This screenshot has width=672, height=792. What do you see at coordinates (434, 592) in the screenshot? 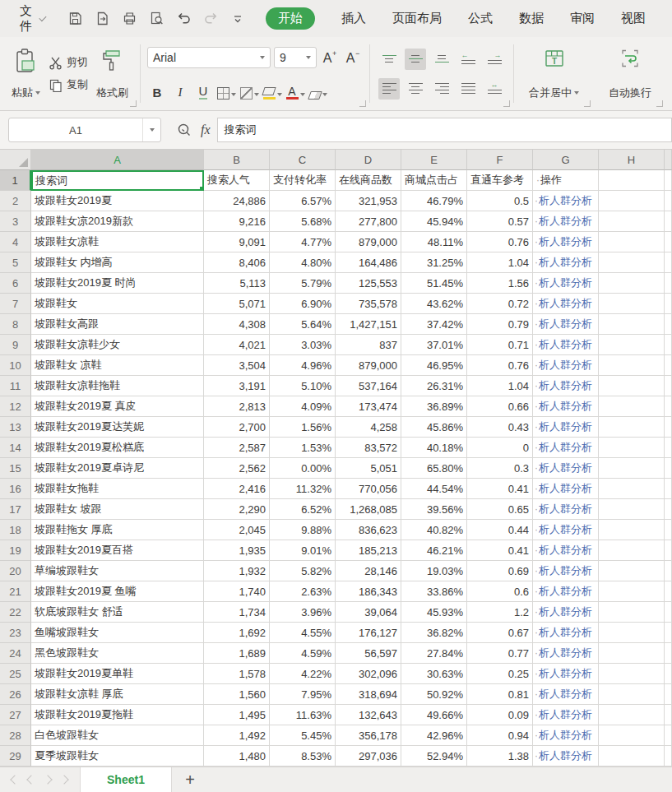
I see `cell-value: 33.86%` at bounding box center [434, 592].